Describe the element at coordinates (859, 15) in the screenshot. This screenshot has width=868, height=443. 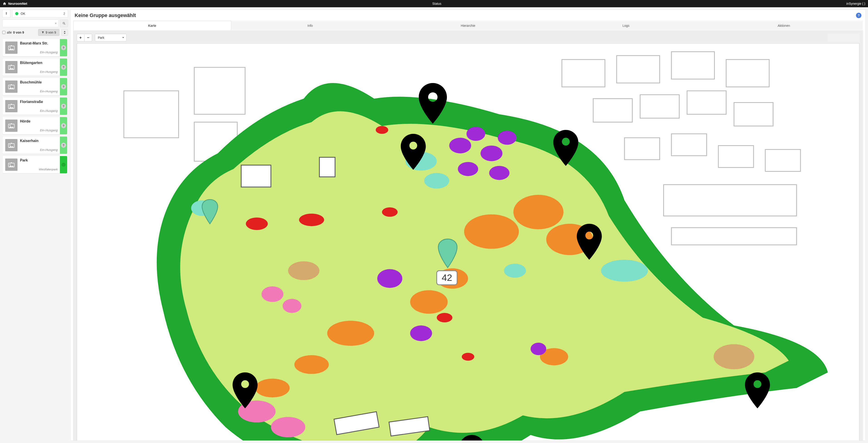
I see `help-button: ?` at that location.